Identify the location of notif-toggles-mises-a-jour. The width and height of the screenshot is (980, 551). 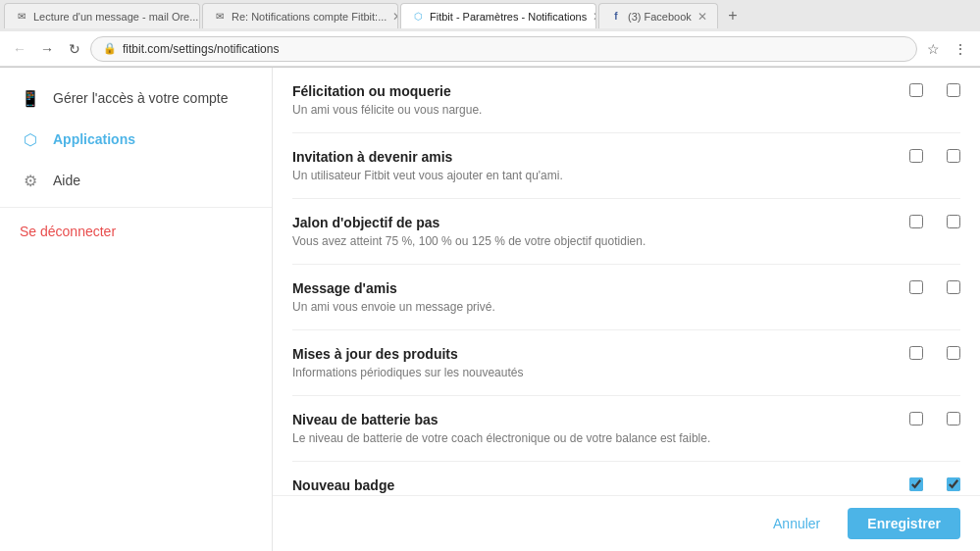
(921, 353).